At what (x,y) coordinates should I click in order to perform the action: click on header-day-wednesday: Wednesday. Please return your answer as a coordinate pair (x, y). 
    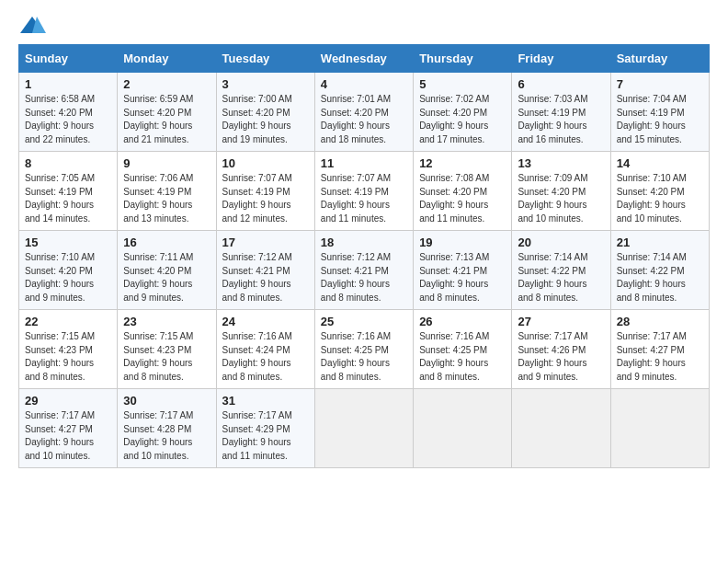
    Looking at the image, I should click on (364, 59).